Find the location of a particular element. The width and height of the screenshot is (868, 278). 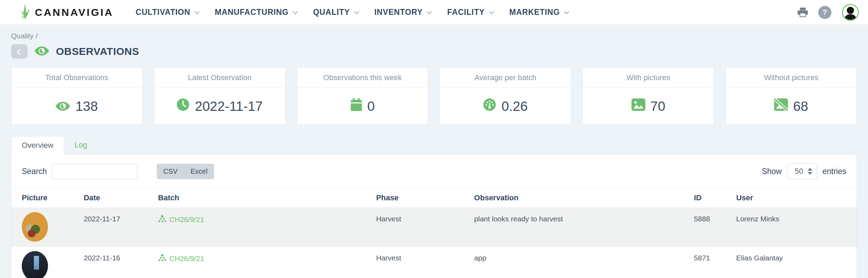

page-size-control: Show 50 entries is located at coordinates (804, 171).